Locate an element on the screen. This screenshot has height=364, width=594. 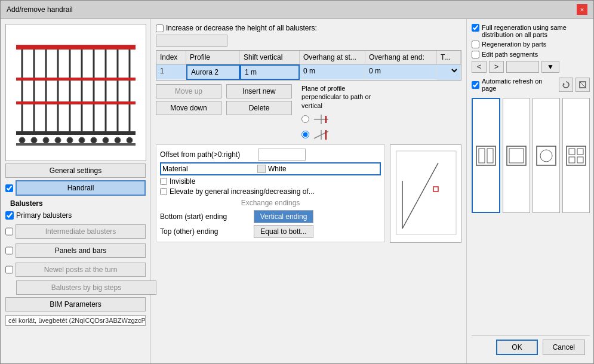
shape-preview-svg is located at coordinates (426, 193).